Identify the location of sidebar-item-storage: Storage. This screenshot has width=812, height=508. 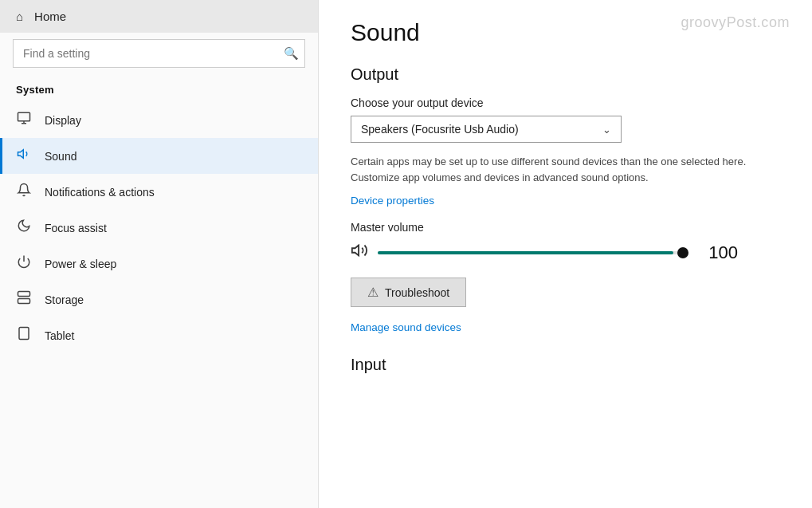
(159, 300).